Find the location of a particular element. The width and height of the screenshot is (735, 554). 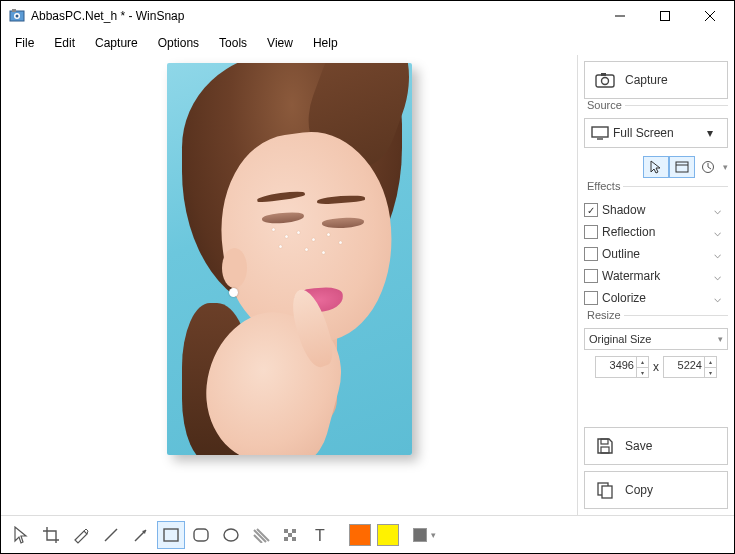

menu-help: Help is located at coordinates (326, 43).